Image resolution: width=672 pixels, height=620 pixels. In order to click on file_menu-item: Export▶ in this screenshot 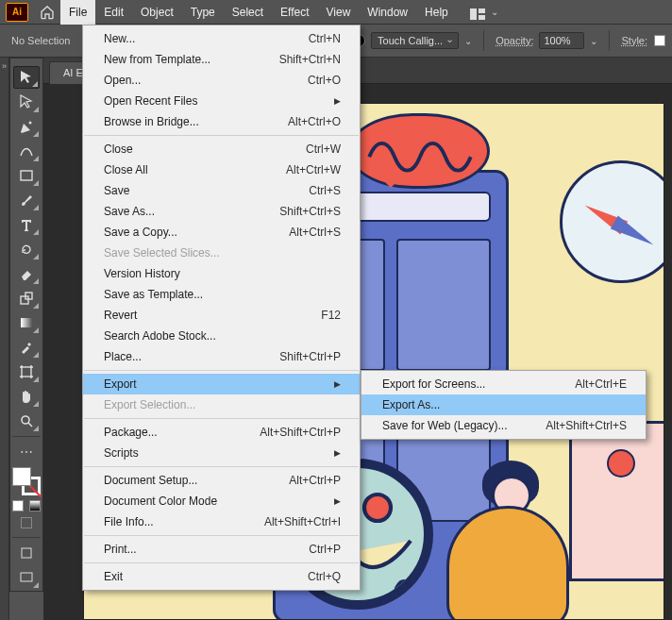, I will do `click(221, 384)`.